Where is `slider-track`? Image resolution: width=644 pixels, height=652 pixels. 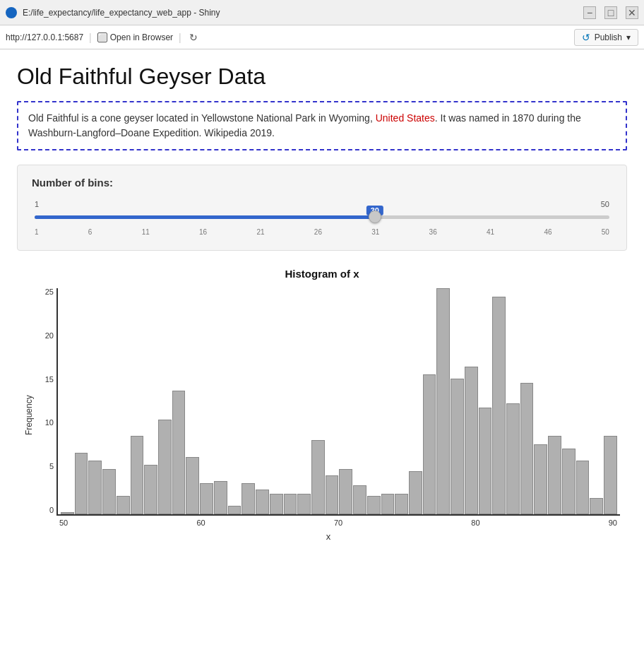
slider-track is located at coordinates (322, 218).